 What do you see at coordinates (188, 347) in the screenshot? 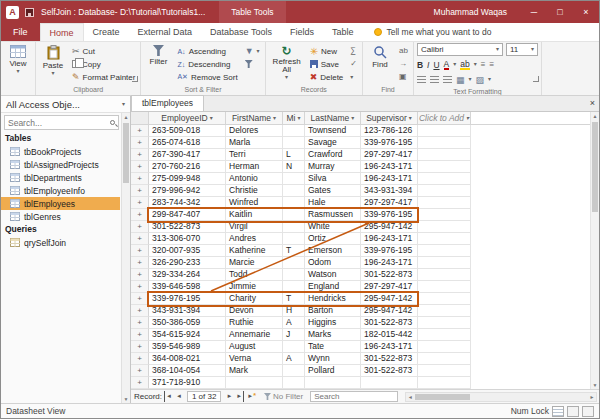
I see `cell-employee-id: 359-546-989` at bounding box center [188, 347].